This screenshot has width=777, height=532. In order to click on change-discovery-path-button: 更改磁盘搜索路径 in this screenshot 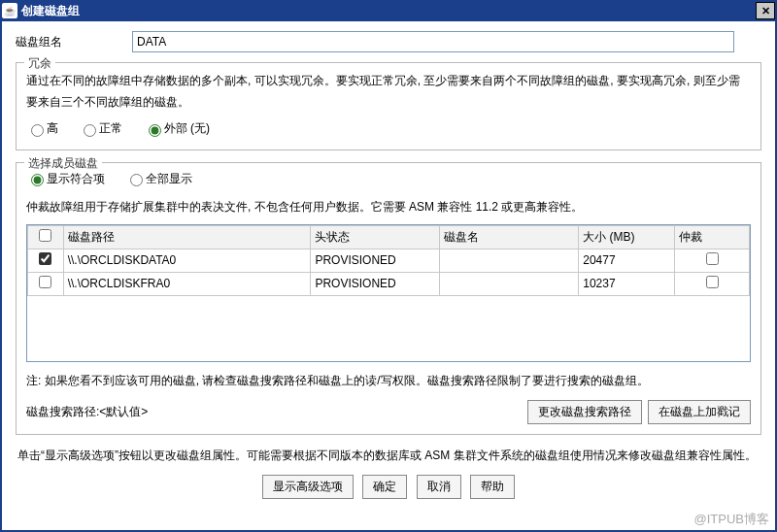, I will do `click(585, 412)`.